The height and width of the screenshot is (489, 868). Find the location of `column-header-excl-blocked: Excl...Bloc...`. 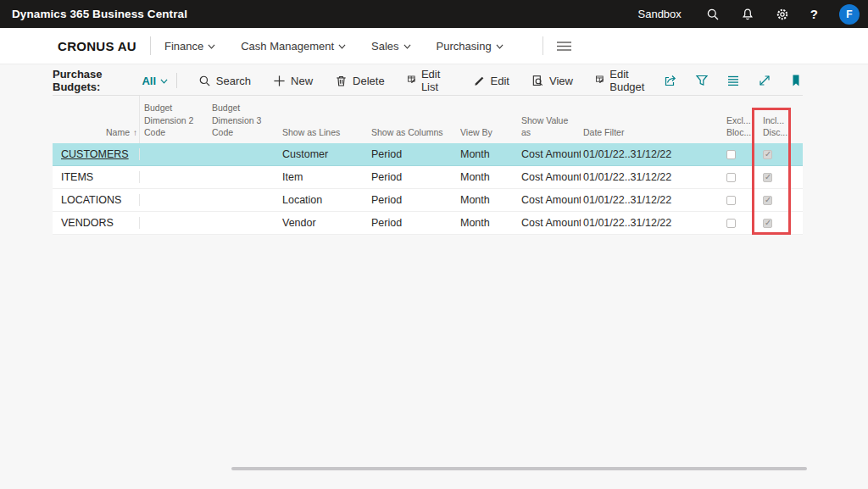

column-header-excl-blocked: Excl...Bloc... is located at coordinates (734, 119).